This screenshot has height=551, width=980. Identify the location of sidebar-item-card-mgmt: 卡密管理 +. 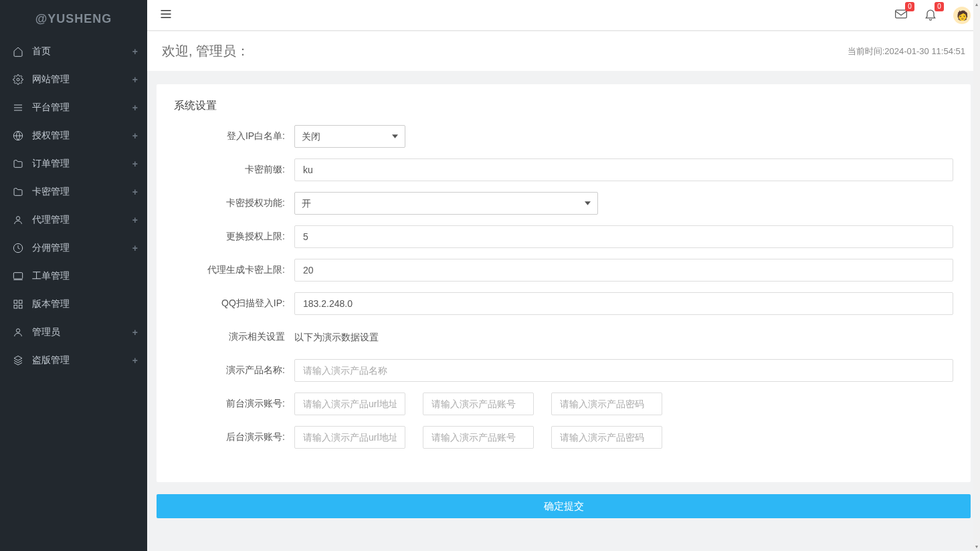
(74, 192).